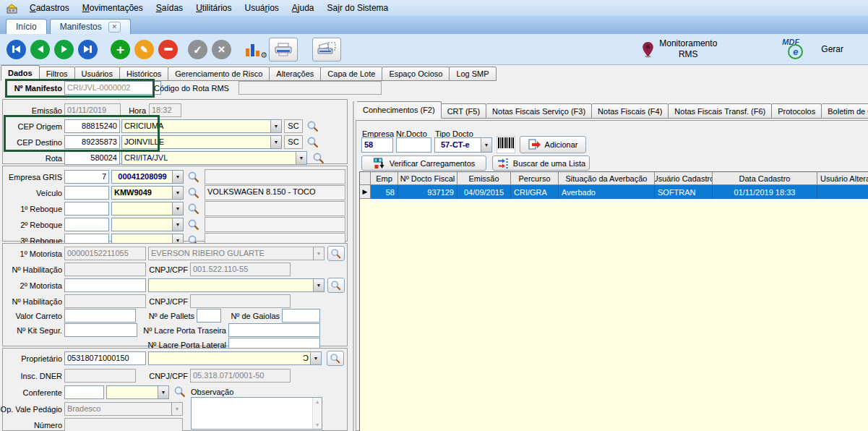  What do you see at coordinates (106, 269) in the screenshot?
I see `habilitacao1-field` at bounding box center [106, 269].